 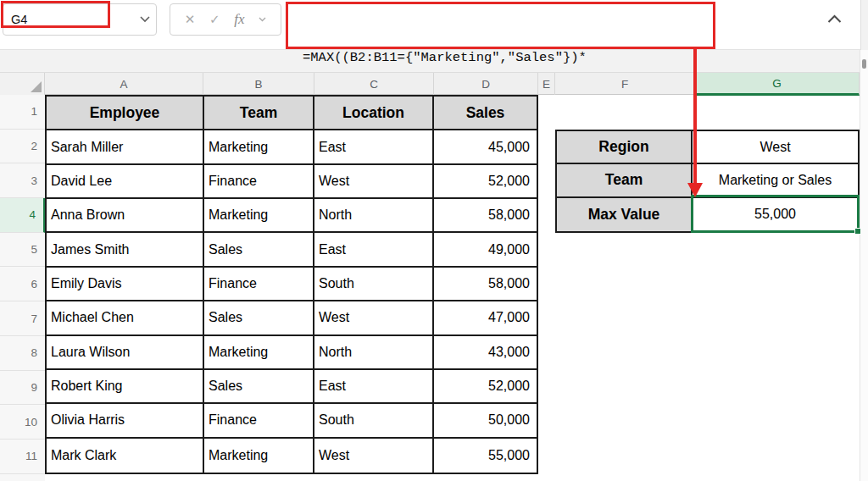 What do you see at coordinates (22, 422) in the screenshot?
I see `row-header-10: 10` at bounding box center [22, 422].